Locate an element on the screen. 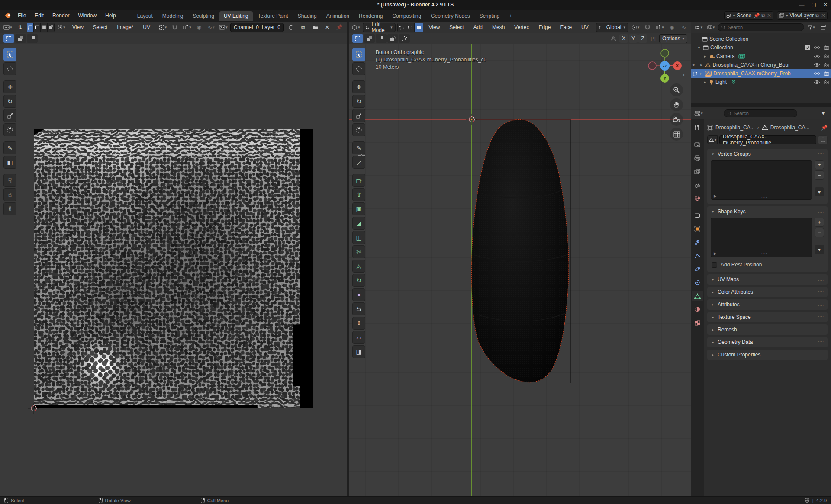 The image size is (831, 504). transform-orientation-dropdown: Global ▾ is located at coordinates (612, 28).